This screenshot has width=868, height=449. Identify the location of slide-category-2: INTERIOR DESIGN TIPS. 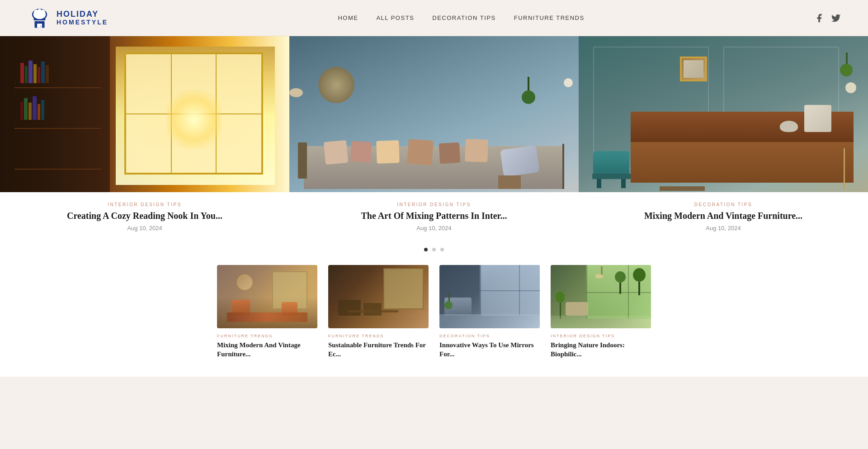
(434, 204).